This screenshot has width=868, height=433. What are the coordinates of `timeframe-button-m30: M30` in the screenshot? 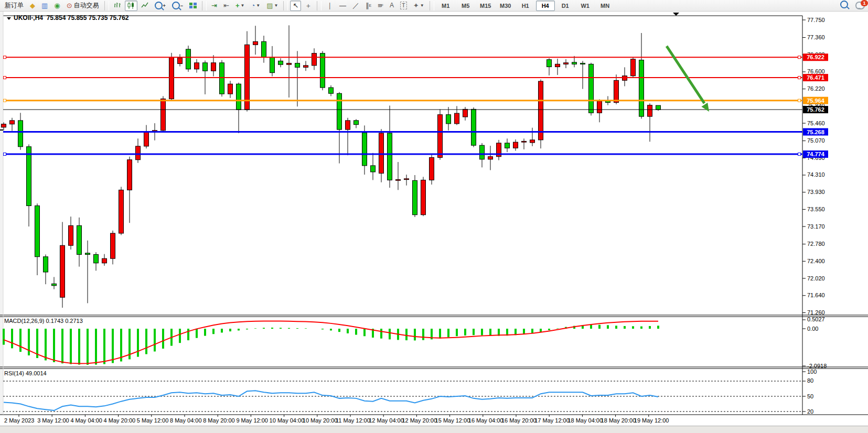 It's located at (506, 6).